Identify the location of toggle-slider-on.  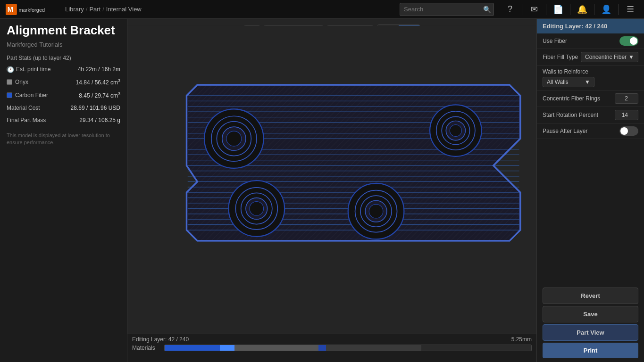
(629, 41).